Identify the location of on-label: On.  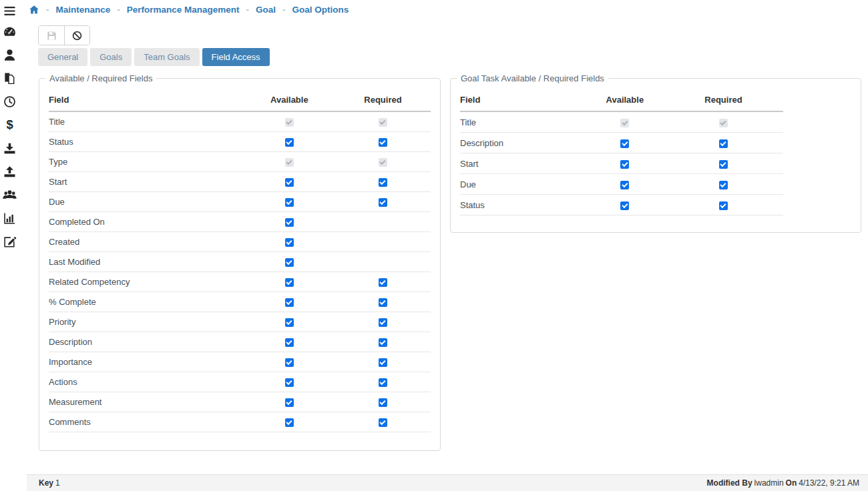
(792, 483).